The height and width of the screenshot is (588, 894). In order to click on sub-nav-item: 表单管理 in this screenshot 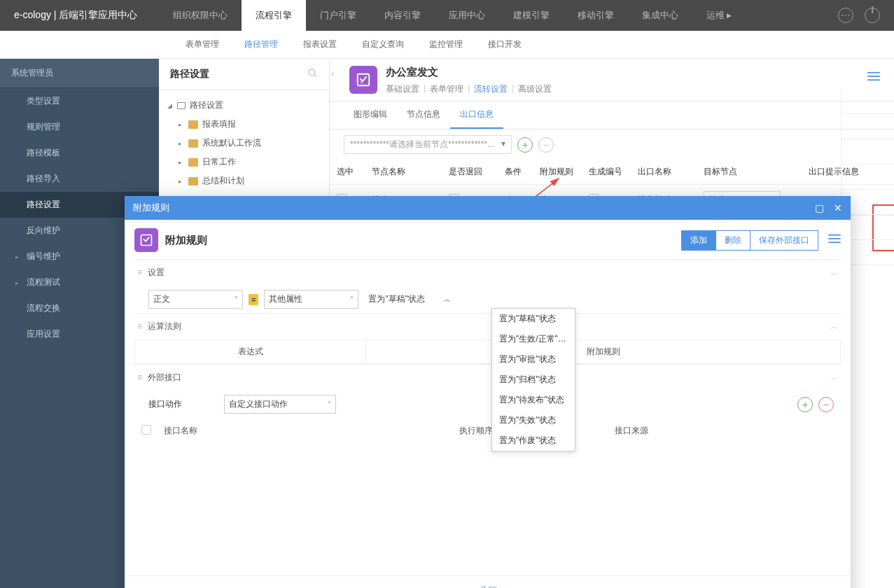, I will do `click(202, 45)`.